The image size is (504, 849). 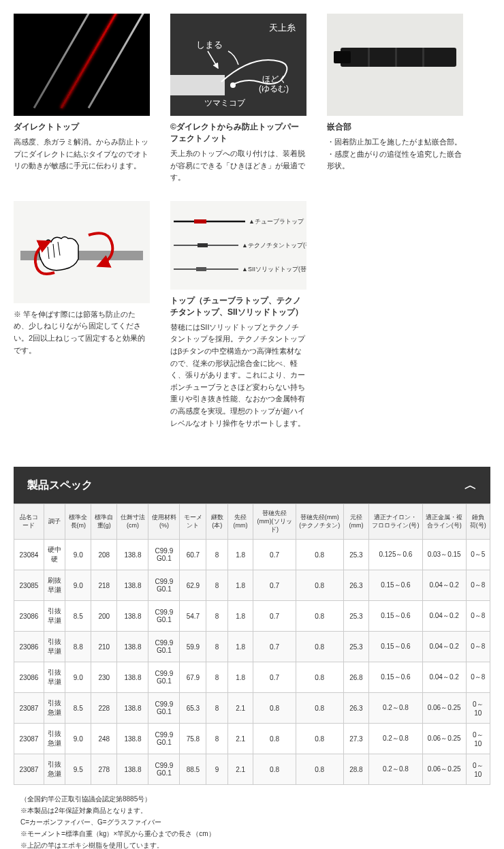 I want to click on feature-desc: ・固着防止加工を施したがま鮎嵌合部。 ・感度と曲がりの追従性を追究した嵌合形状。, so click(x=395, y=154).